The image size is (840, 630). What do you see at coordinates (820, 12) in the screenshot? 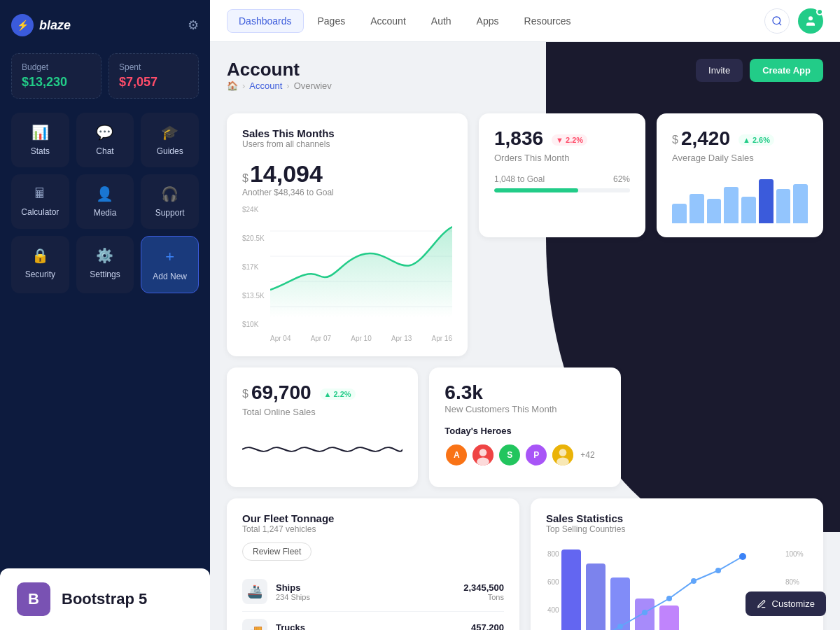
I see `avatar-online-dot` at bounding box center [820, 12].